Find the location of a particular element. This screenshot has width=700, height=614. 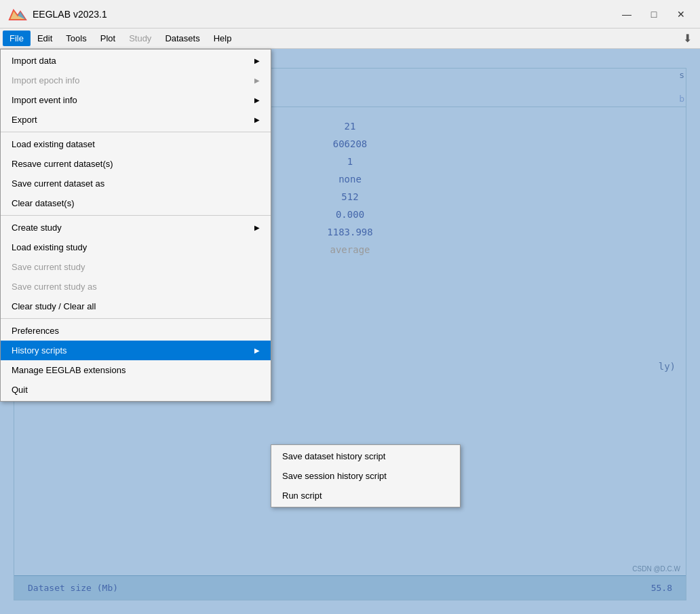

maximize-button: □ is located at coordinates (654, 14).